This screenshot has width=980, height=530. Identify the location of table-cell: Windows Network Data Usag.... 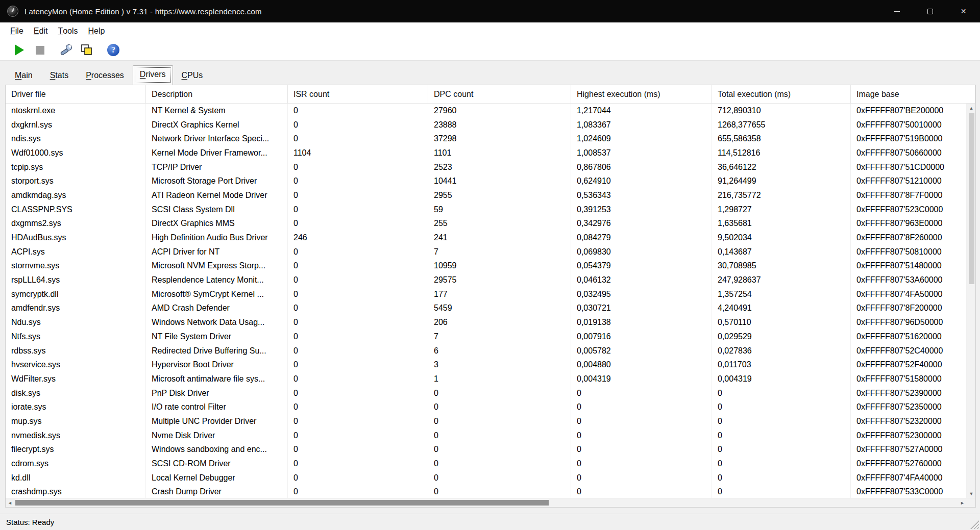
(217, 322).